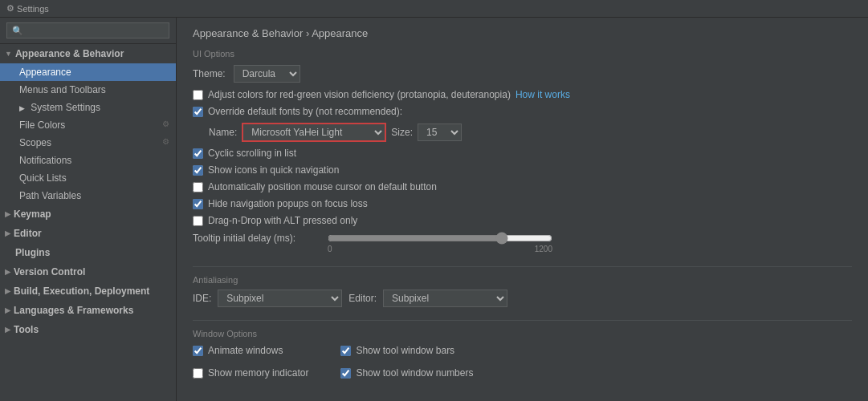  I want to click on divider2, so click(522, 321).